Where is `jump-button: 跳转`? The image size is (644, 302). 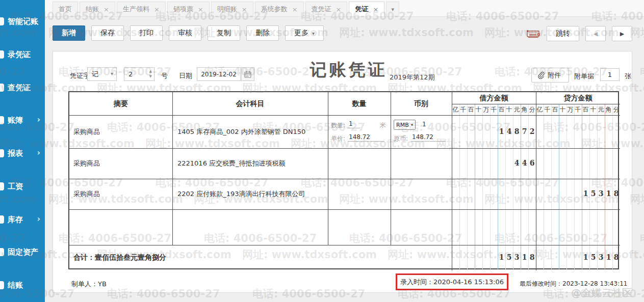 jump-button: 跳转 is located at coordinates (563, 34).